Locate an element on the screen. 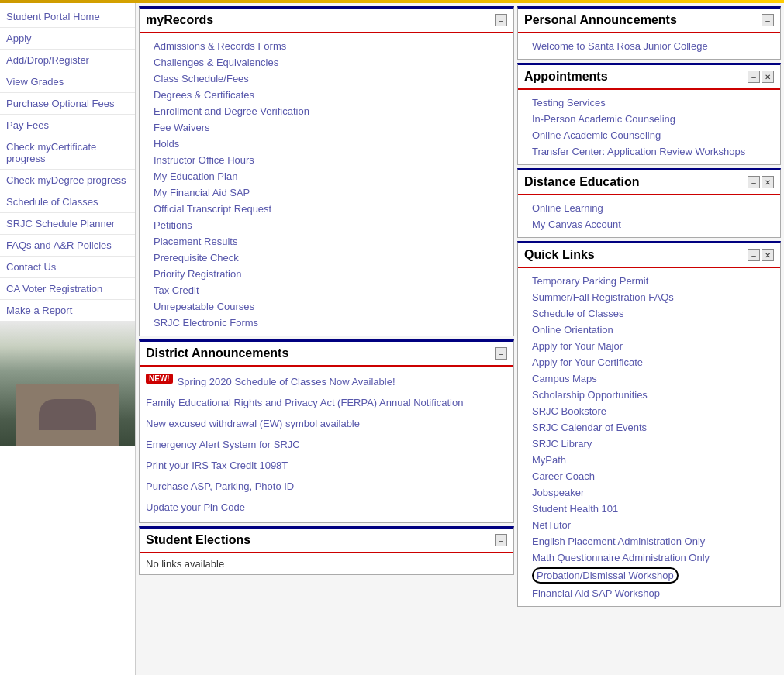 This screenshot has height=675, width=784. my-records-link: Official Transcript Request is located at coordinates (326, 209).